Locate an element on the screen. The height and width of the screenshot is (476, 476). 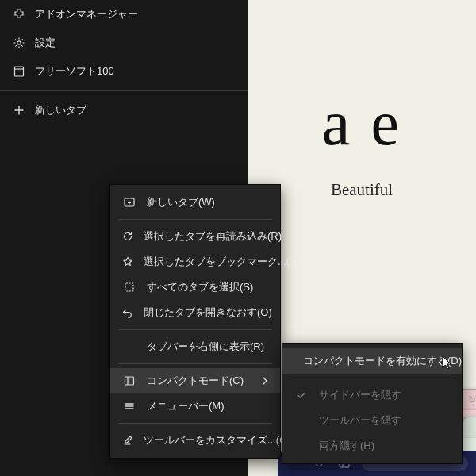
check-icon is located at coordinates (301, 395).